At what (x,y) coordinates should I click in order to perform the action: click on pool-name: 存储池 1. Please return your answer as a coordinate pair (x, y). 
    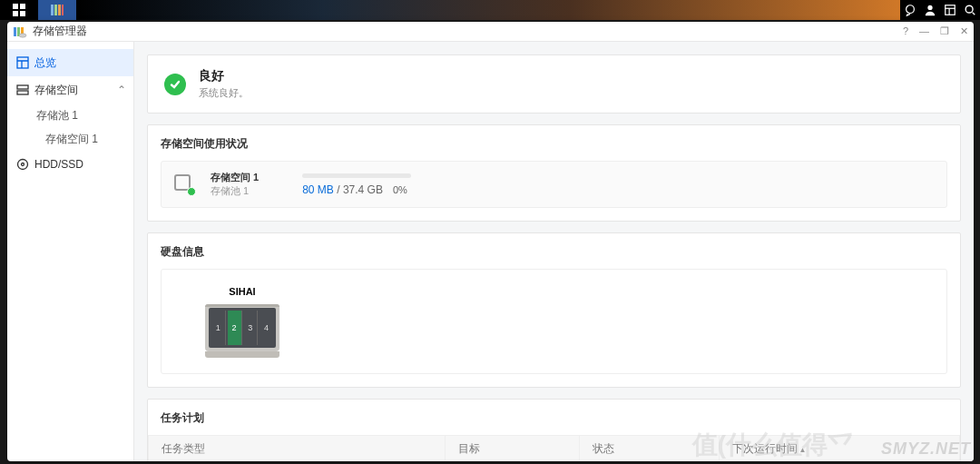
    Looking at the image, I should click on (234, 191).